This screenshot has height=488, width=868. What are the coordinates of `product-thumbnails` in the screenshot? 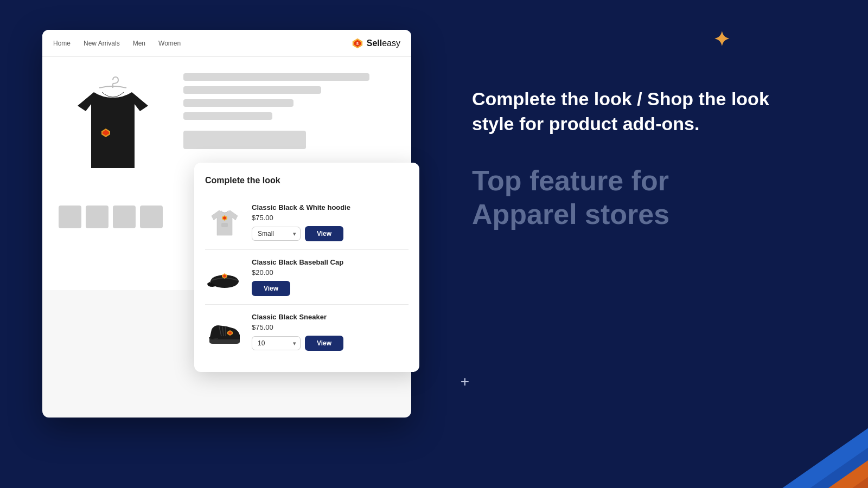 It's located at (116, 217).